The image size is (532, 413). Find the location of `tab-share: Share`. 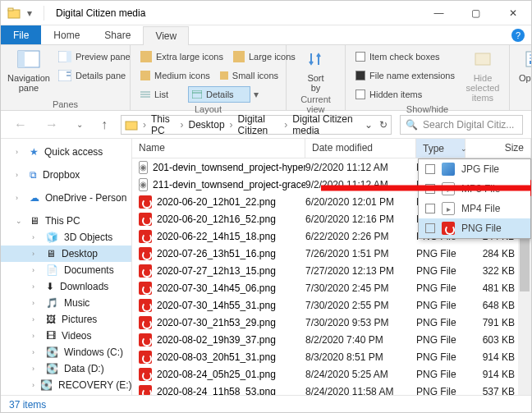

tab-share: Share is located at coordinates (117, 34).